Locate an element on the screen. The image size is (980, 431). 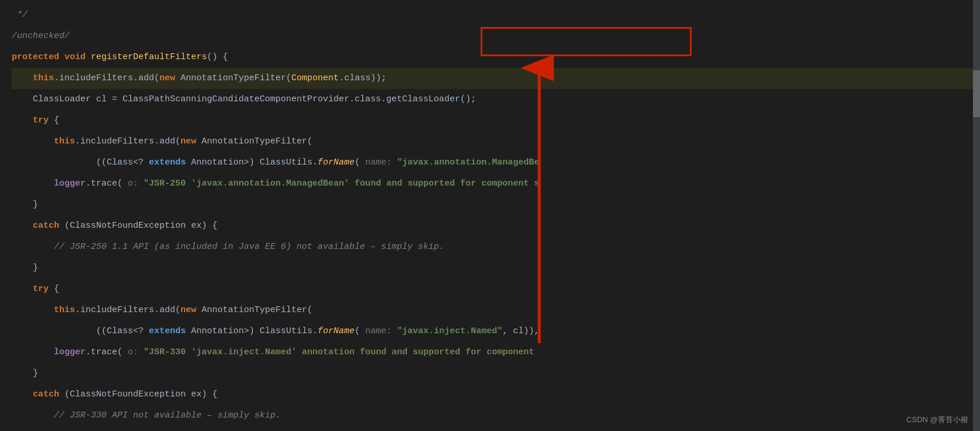
line-try-1: try { is located at coordinates (496, 121).